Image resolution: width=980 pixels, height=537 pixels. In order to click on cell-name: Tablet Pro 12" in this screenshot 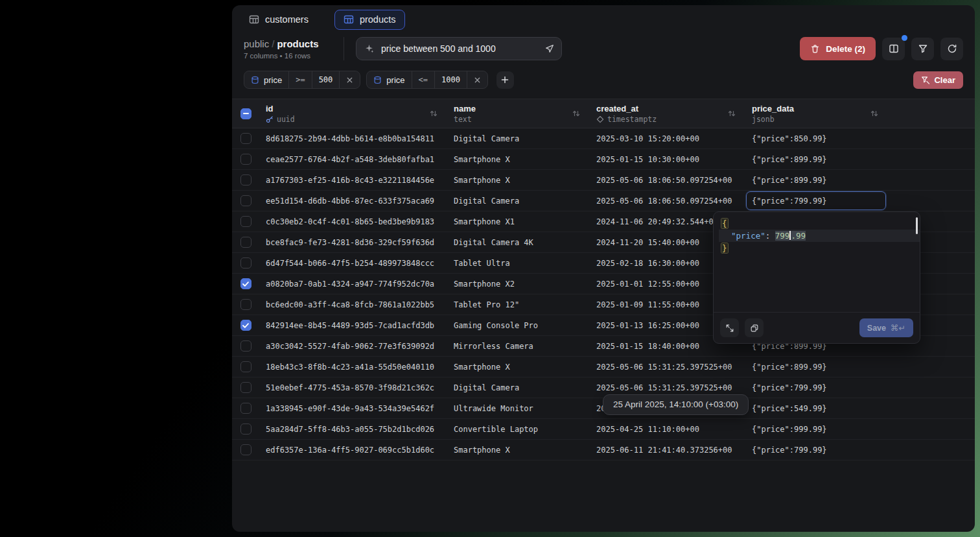, I will do `click(519, 305)`.